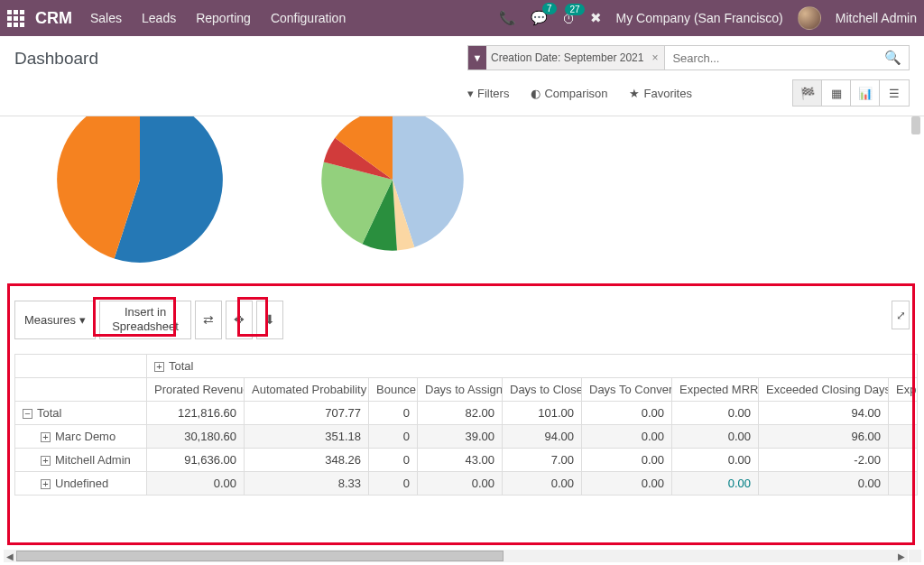 This screenshot has height=565, width=924. Describe the element at coordinates (771, 58) in the screenshot. I see `search-input` at that location.